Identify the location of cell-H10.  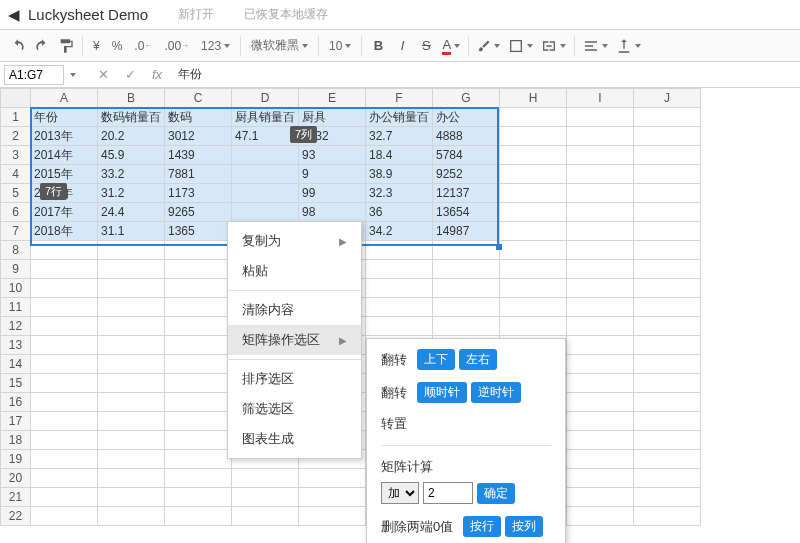
(534, 288).